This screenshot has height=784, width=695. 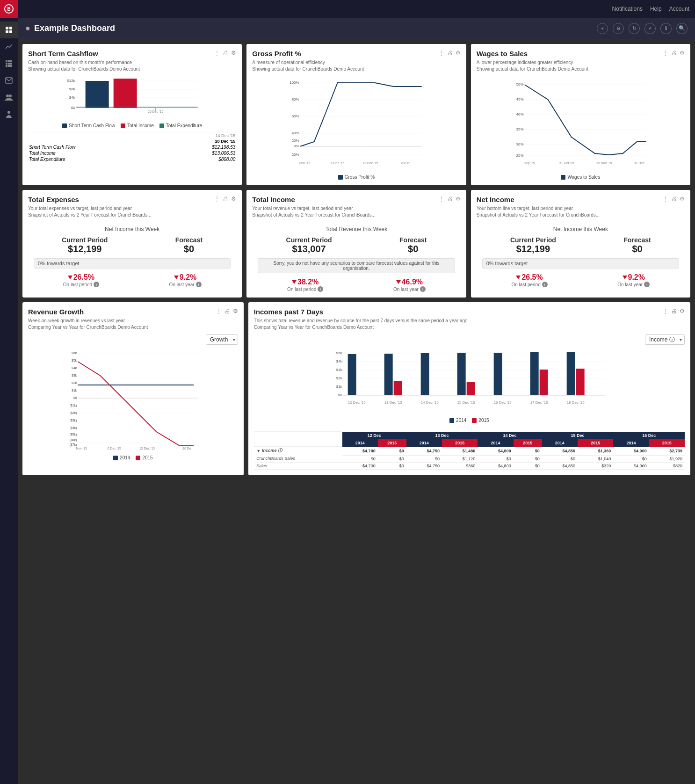 I want to click on info-button: ℹ, so click(x=666, y=29).